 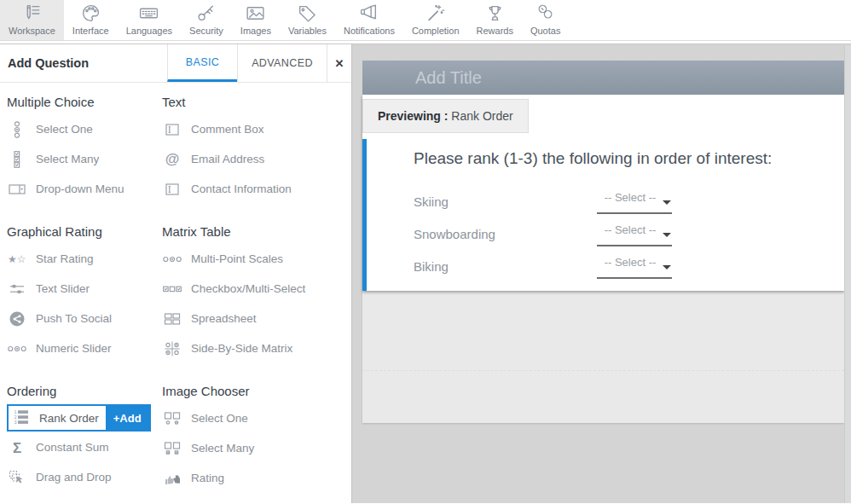 I want to click on item-label: Constant Sum, so click(x=72, y=447).